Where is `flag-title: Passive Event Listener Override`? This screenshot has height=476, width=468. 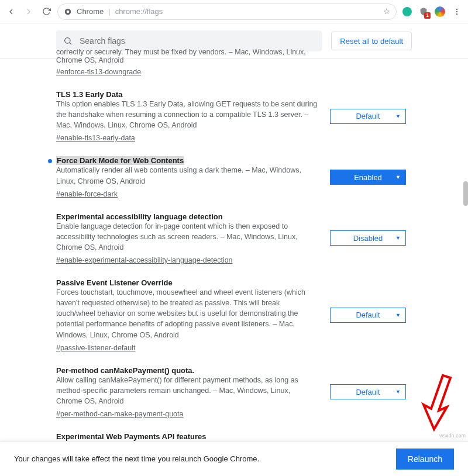 flag-title: Passive Event Listener Override is located at coordinates (115, 283).